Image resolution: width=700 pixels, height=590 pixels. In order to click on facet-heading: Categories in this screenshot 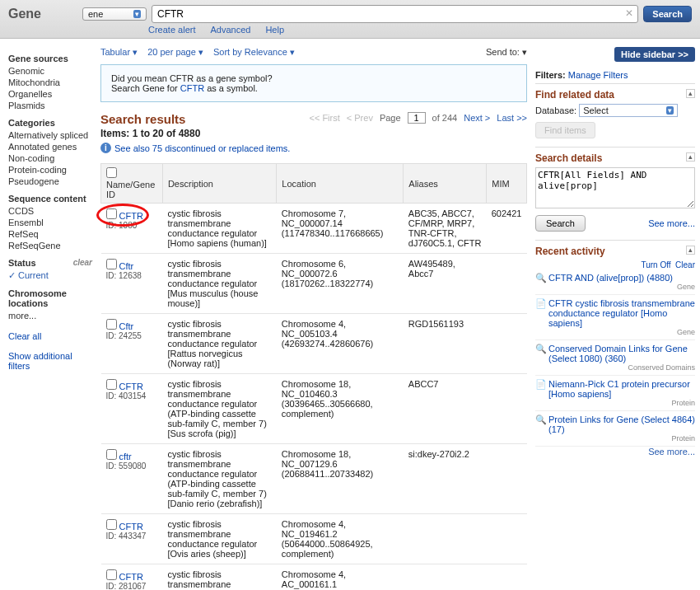, I will do `click(50, 123)`.